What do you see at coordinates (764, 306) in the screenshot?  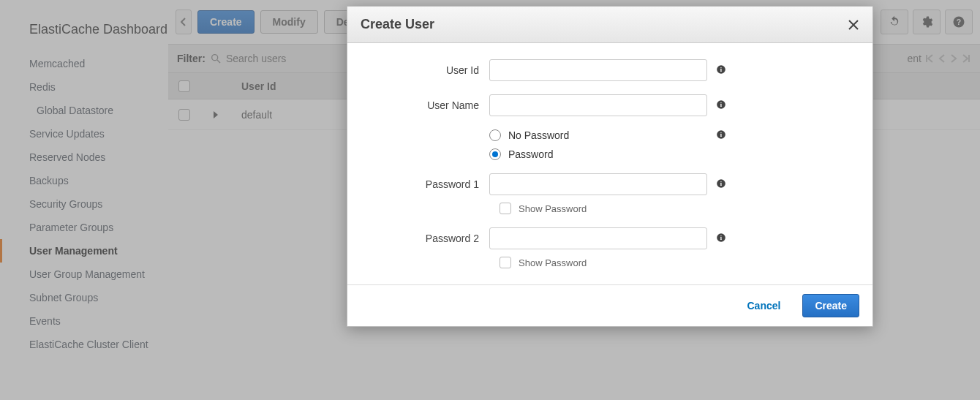 I see `cancel-button: Cancel` at bounding box center [764, 306].